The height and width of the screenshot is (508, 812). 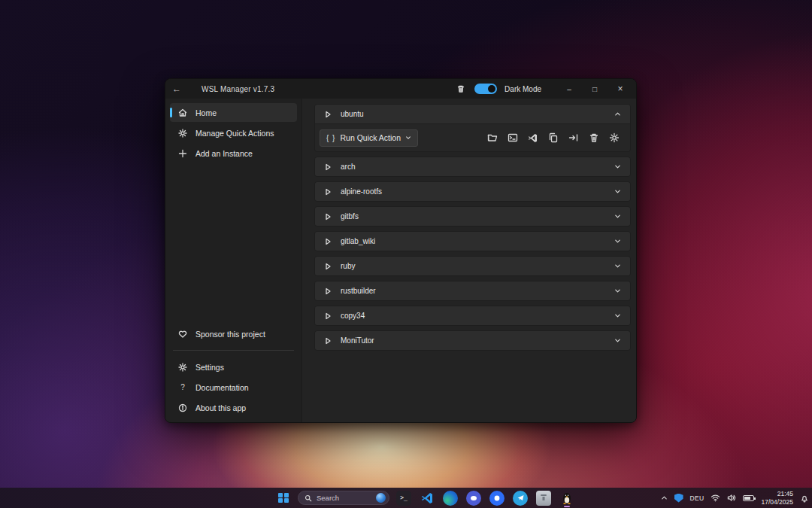 I want to click on instance-actions, so click(x=555, y=138).